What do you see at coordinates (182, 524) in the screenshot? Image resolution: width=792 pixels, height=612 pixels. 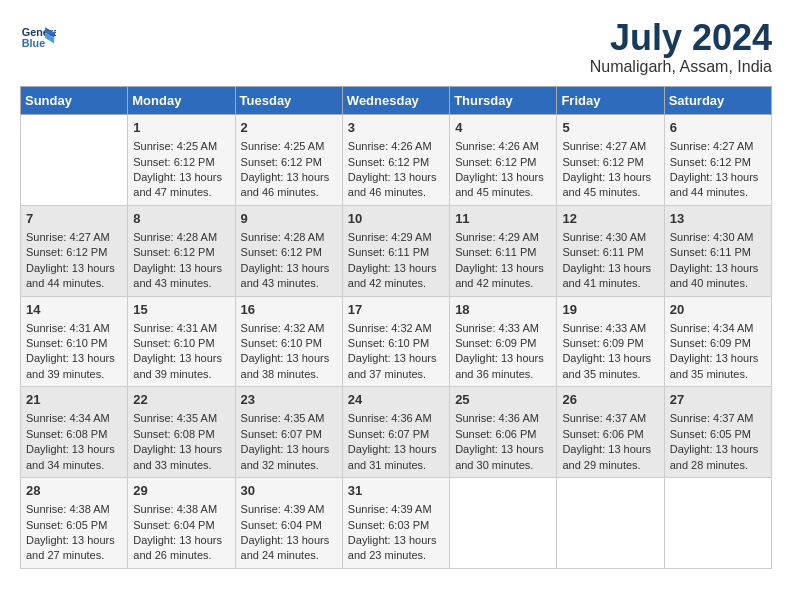 I see `calendar-cell: 29Sunrise: 4:38 AMSunset: 6:04 PMDayligh…` at bounding box center [182, 524].